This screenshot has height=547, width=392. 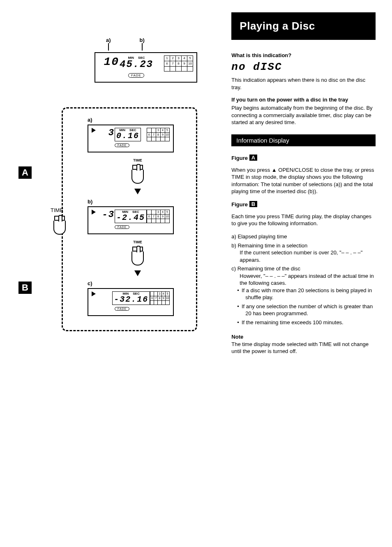 I want to click on figure-b-badge: B, so click(x=253, y=204).